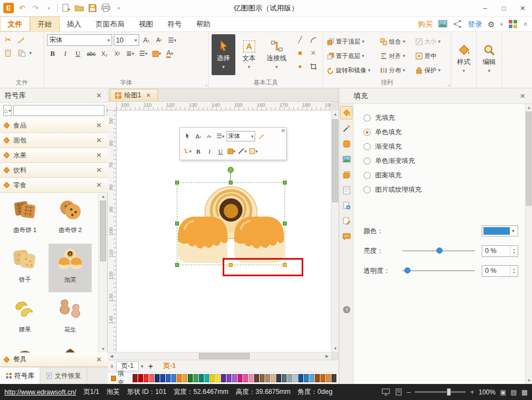  What do you see at coordinates (352, 42) in the screenshot?
I see `bring-to-front-button: 置于顶层▾` at bounding box center [352, 42].